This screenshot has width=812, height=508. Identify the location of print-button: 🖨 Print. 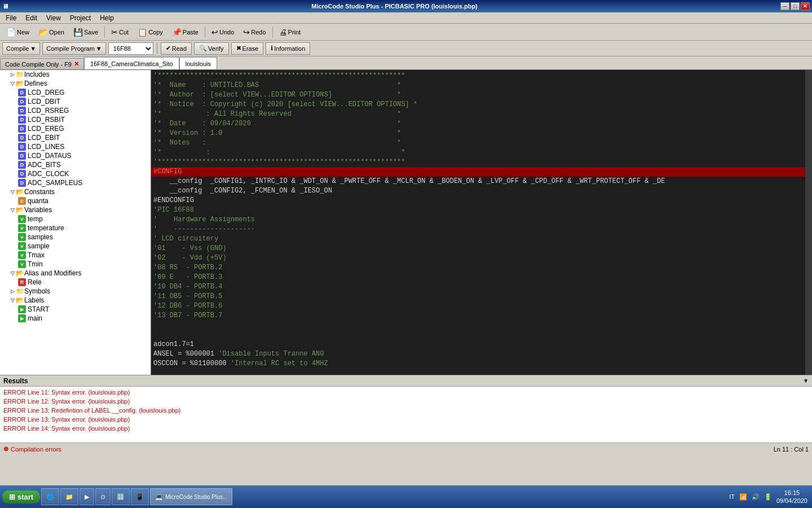
(290, 32).